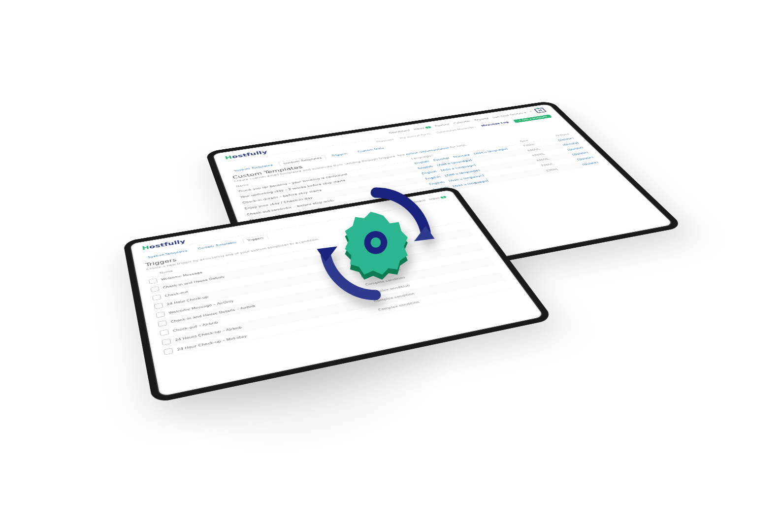 This screenshot has width=781, height=532. Describe the element at coordinates (531, 112) in the screenshot. I see `help-icon: ?` at that location.